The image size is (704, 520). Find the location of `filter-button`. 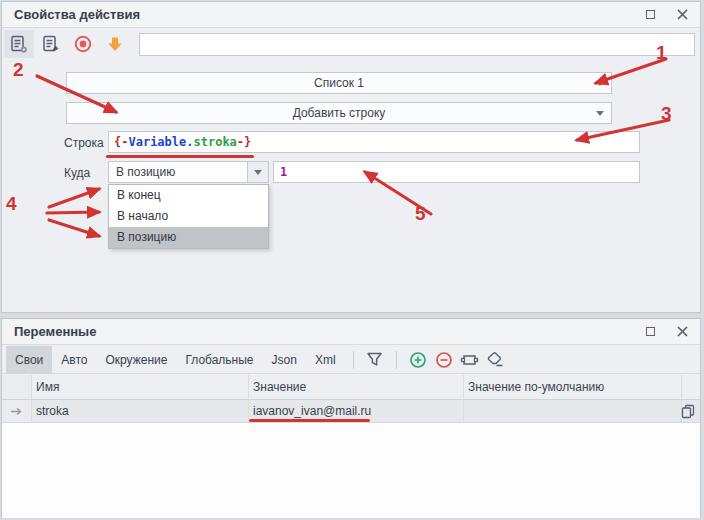

filter-button is located at coordinates (375, 360).